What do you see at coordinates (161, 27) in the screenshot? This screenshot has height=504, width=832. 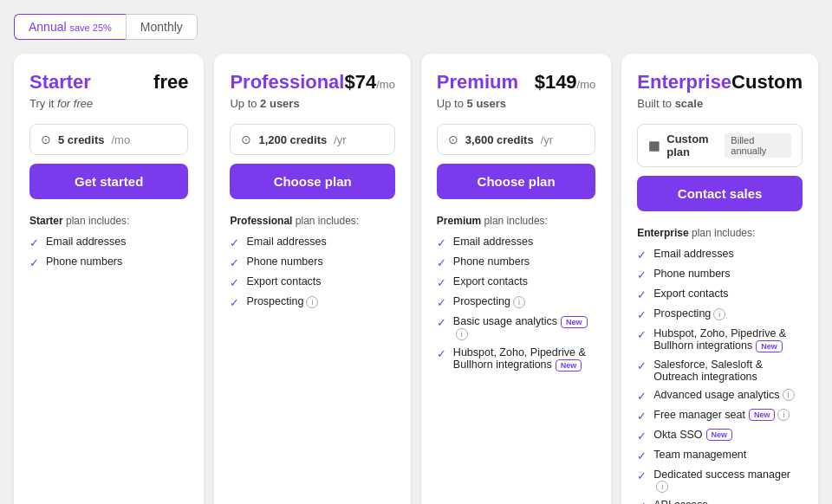 I see `monthly-toggle-button: Monthly` at bounding box center [161, 27].